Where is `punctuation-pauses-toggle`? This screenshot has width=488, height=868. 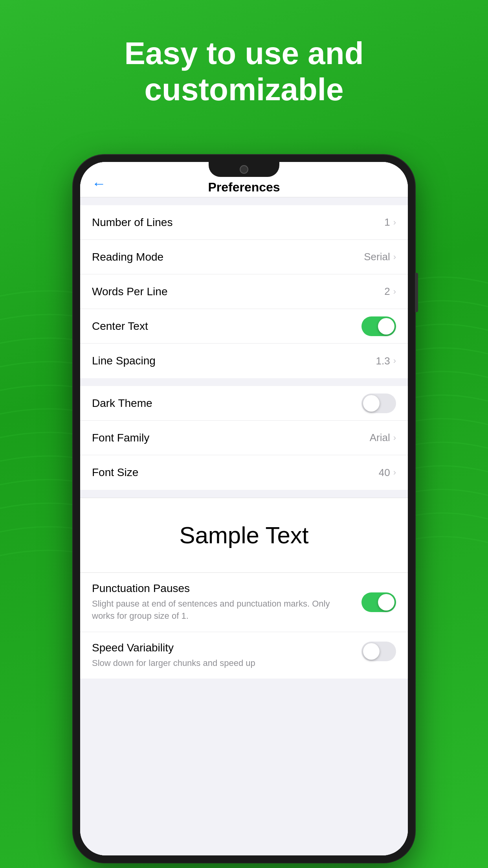
punctuation-pauses-toggle is located at coordinates (379, 602).